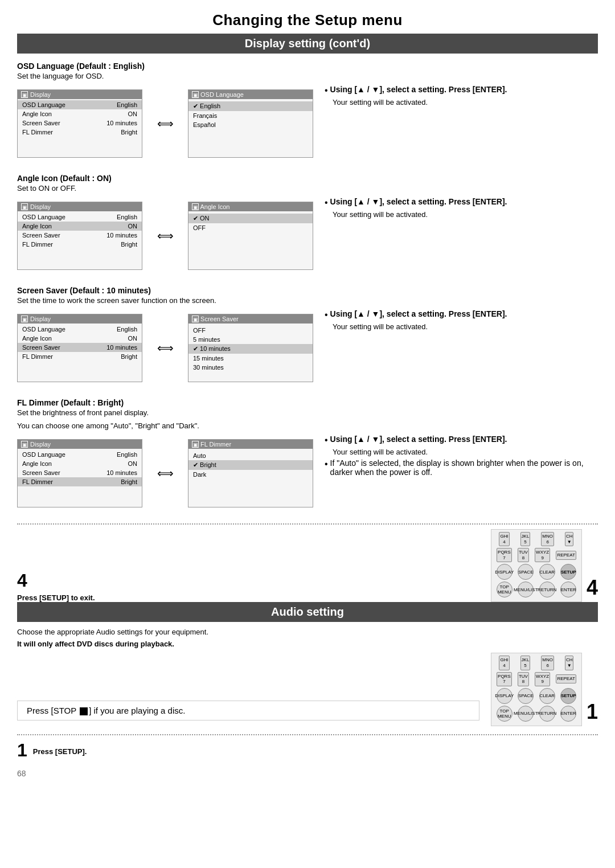 The width and height of the screenshot is (615, 868). What do you see at coordinates (60, 752) in the screenshot?
I see `press-setup-audio: Press [SETUP].` at bounding box center [60, 752].